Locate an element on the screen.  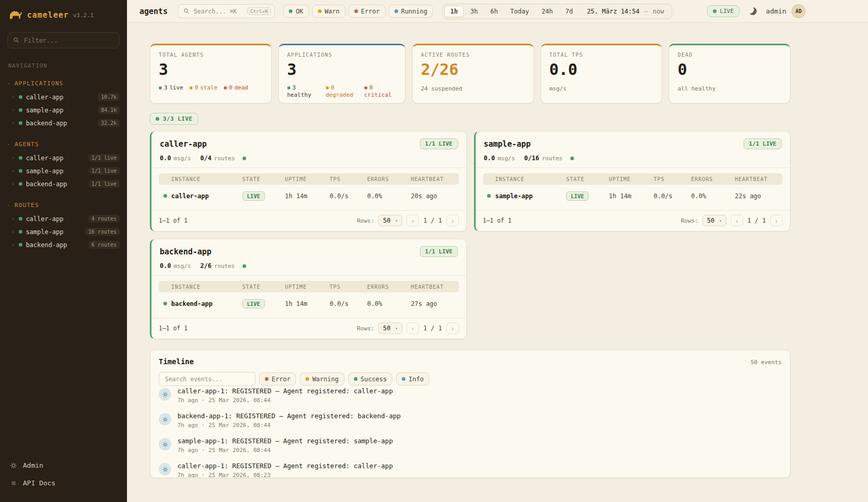
timeline-filter-info: Info is located at coordinates (413, 379).